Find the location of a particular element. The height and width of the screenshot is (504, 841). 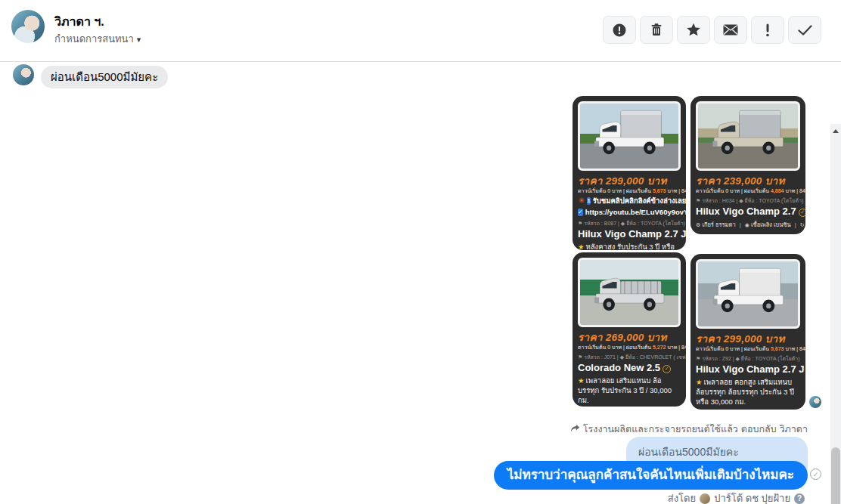

star-button is located at coordinates (694, 30).